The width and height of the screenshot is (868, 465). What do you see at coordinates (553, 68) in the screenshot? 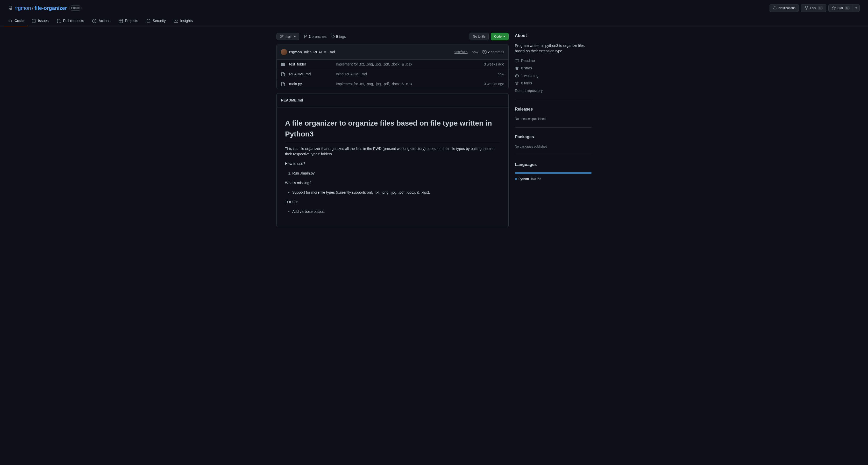
I see `stars-link: 0 stars` at bounding box center [553, 68].